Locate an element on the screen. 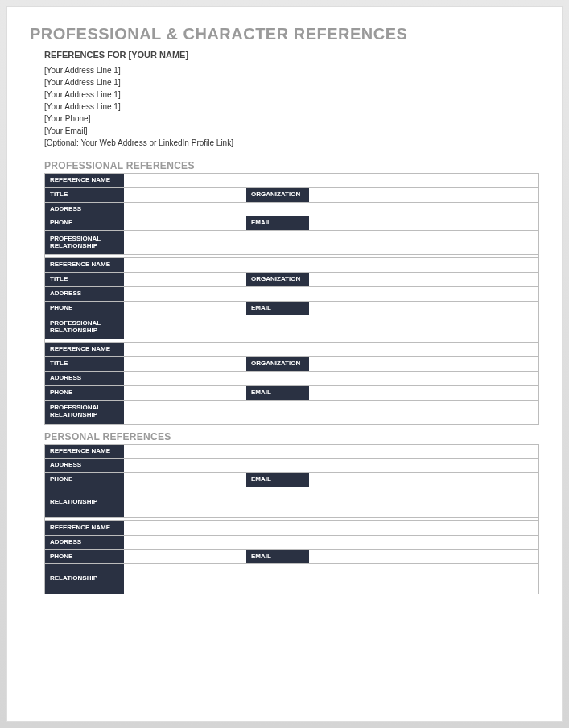  address-line-4: [Your Address Line 1] is located at coordinates (291, 106).